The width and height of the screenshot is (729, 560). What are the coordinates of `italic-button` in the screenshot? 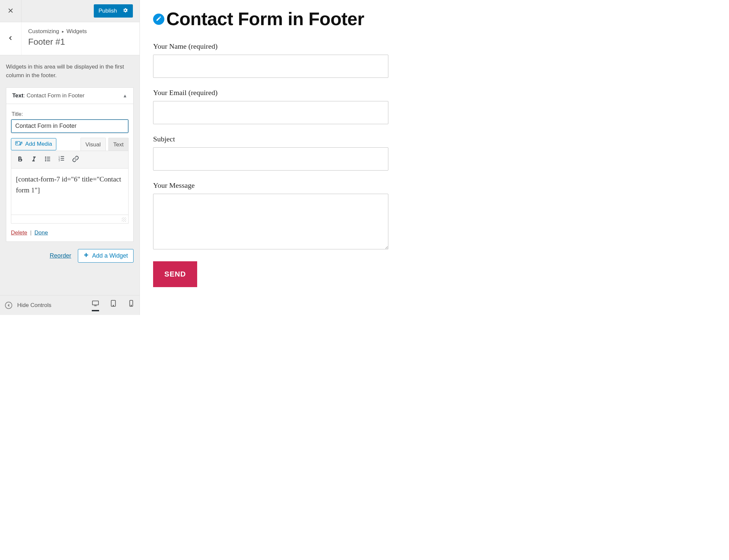 It's located at (34, 160).